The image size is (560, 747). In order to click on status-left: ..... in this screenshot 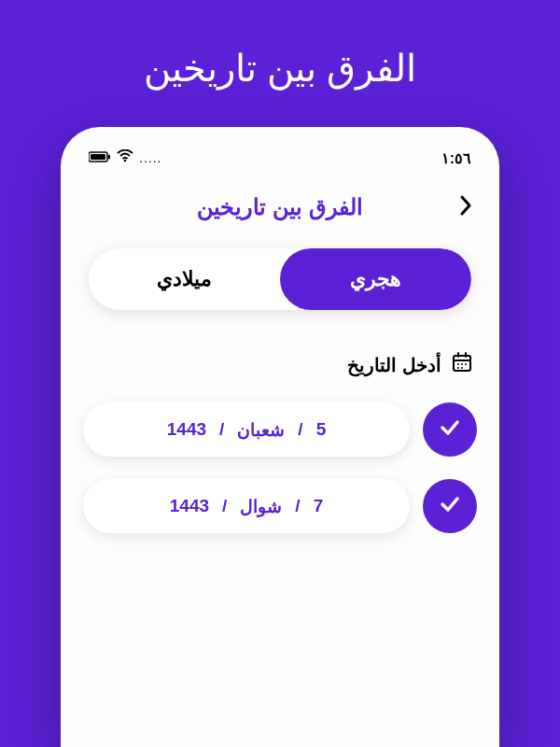, I will do `click(125, 158)`.